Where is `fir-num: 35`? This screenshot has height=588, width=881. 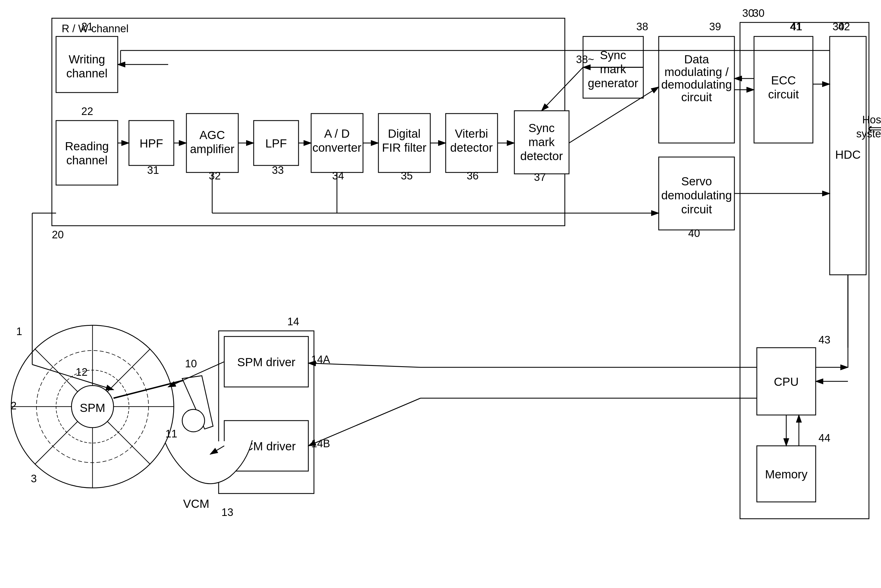 fir-num: 35 is located at coordinates (407, 176).